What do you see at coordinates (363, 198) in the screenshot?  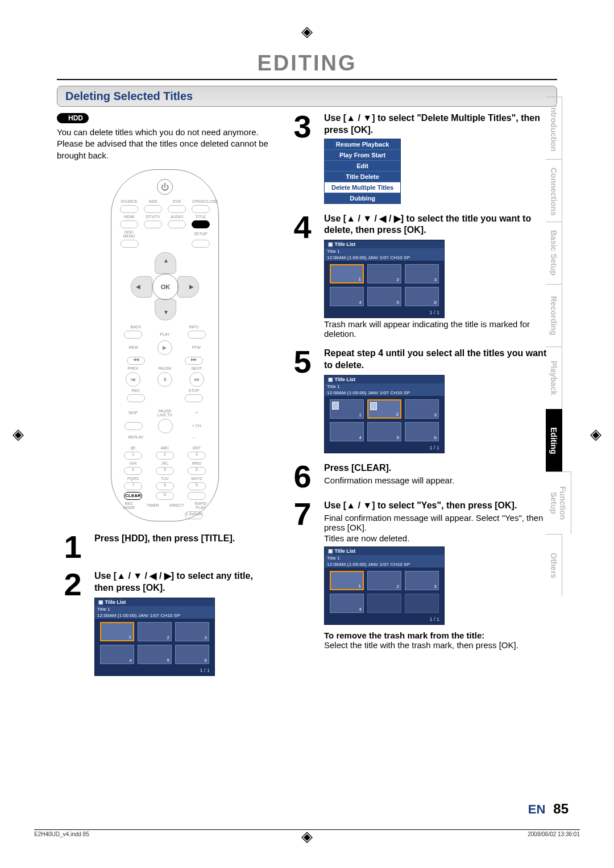 I see `menu-item: Dubbing` at bounding box center [363, 198].